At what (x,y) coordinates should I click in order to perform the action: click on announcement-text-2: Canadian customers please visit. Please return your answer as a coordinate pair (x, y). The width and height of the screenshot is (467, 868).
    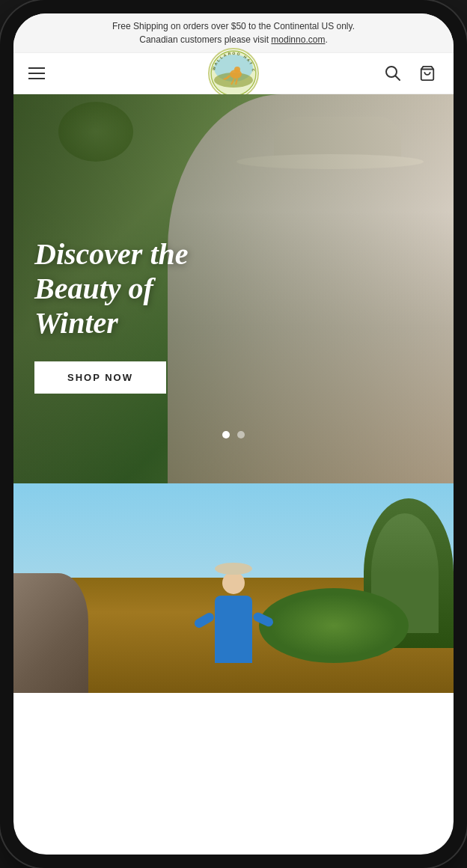
    Looking at the image, I should click on (204, 40).